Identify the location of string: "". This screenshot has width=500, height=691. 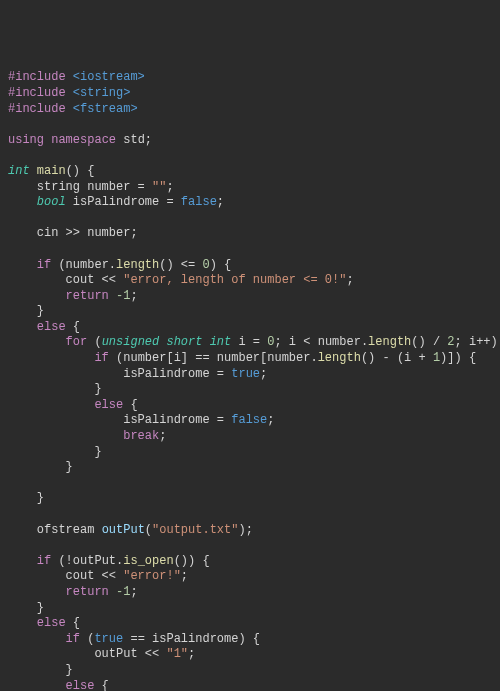
(159, 187).